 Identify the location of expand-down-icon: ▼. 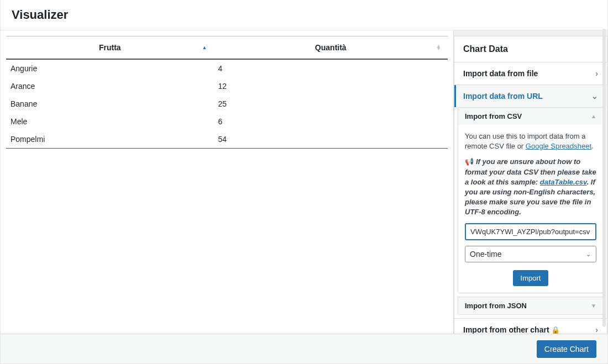
(594, 306).